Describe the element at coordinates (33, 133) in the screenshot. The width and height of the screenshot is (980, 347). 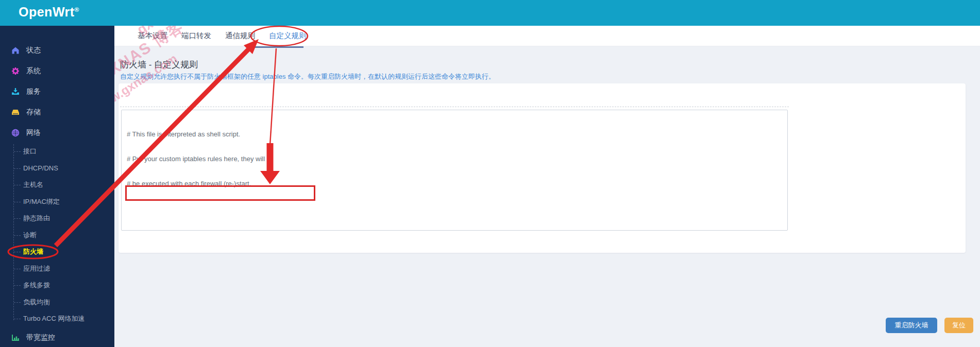
I see `sidebar-item-label: 网络` at that location.